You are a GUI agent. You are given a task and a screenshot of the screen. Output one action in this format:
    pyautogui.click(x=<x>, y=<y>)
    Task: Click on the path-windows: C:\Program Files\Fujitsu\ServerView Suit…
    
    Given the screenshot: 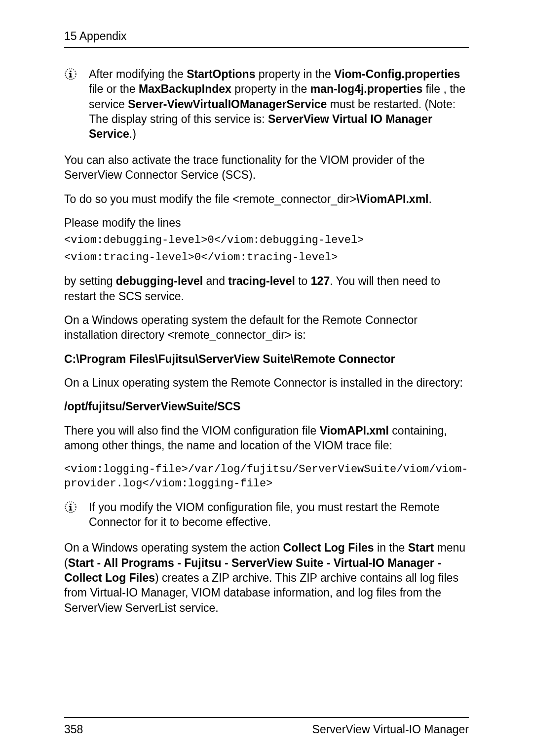 What is the action you would take?
    pyautogui.click(x=266, y=359)
    